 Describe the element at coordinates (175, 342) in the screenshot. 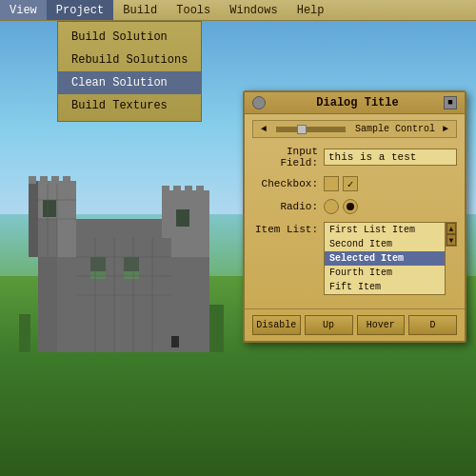

I see `game-character` at that location.